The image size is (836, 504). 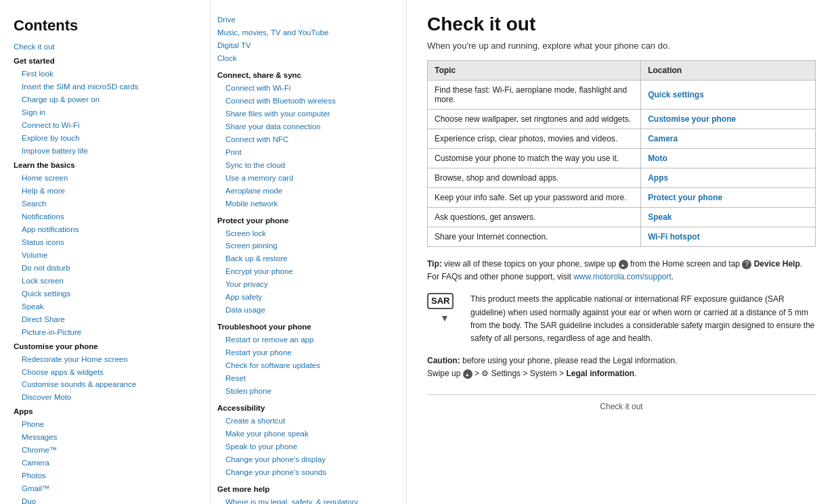 What do you see at coordinates (535, 198) in the screenshot?
I see `table-cell-topic: Keep your info safe. Set up your passwor…` at bounding box center [535, 198].